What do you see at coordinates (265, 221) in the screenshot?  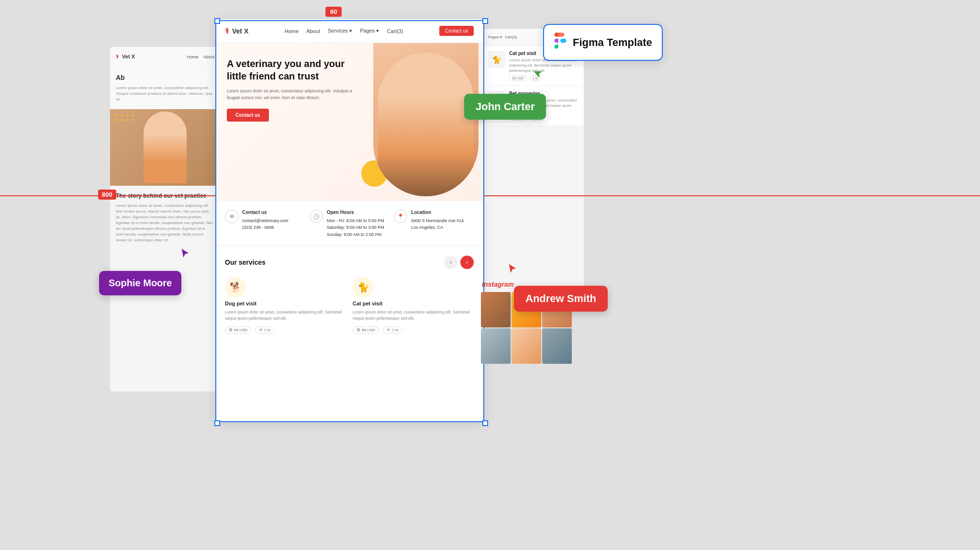 I see `contact-email: contact@veterinary.com` at bounding box center [265, 221].